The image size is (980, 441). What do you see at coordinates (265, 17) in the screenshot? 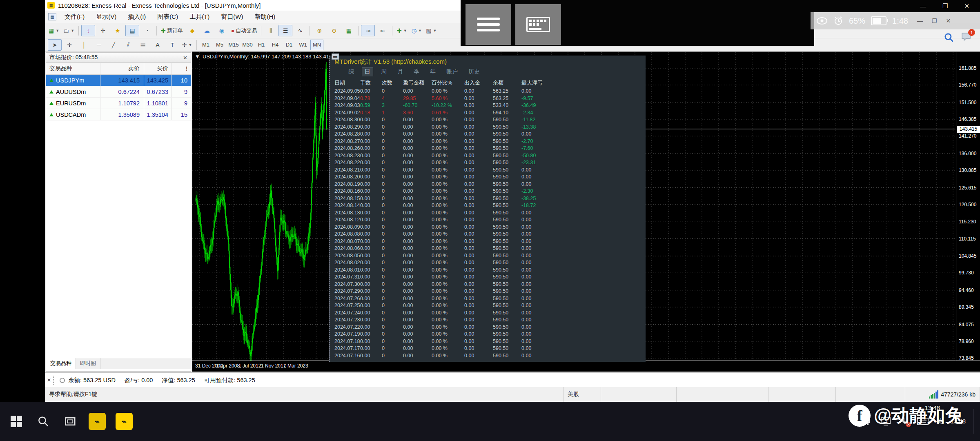
I see `menu-item-6: 帮助(H)` at bounding box center [265, 17].